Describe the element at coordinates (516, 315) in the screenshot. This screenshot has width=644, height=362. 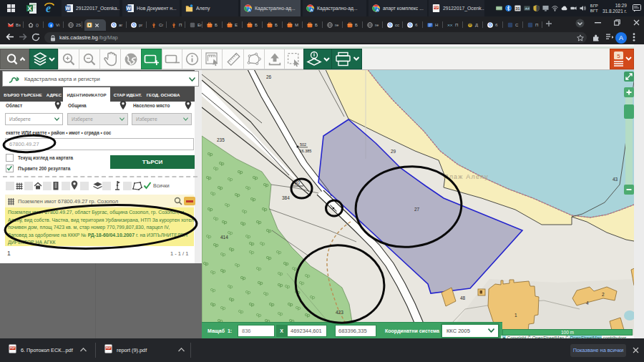
I see `svg-text: 1` at that location.